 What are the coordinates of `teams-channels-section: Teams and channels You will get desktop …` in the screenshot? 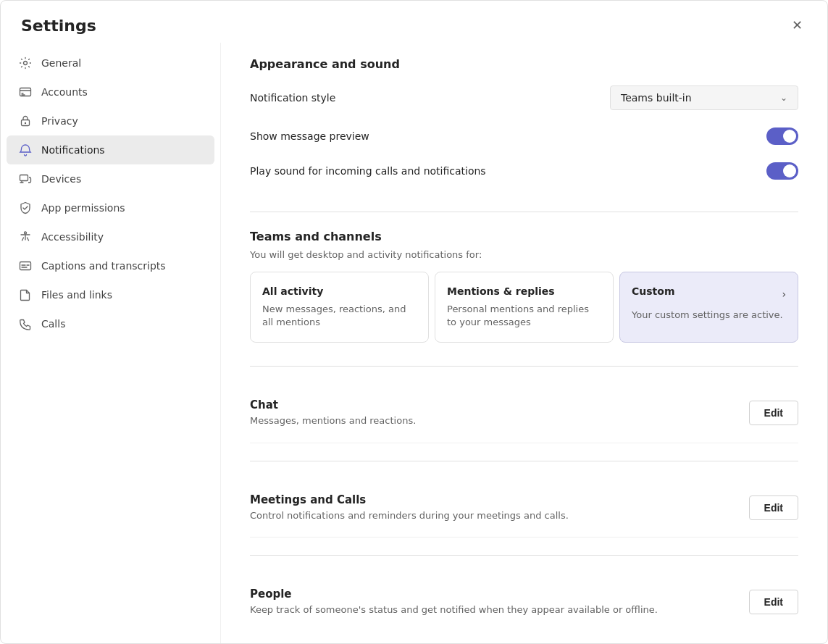 It's located at (524, 286).